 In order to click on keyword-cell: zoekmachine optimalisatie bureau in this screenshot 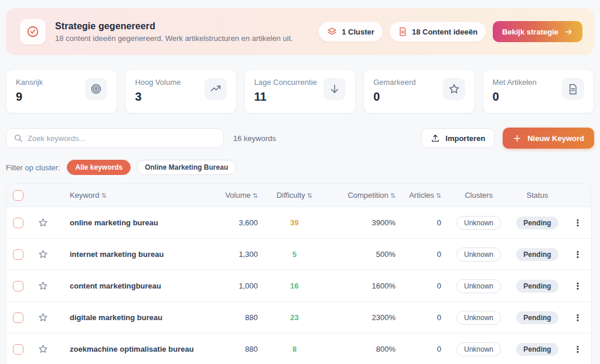, I will do `click(129, 349)`.